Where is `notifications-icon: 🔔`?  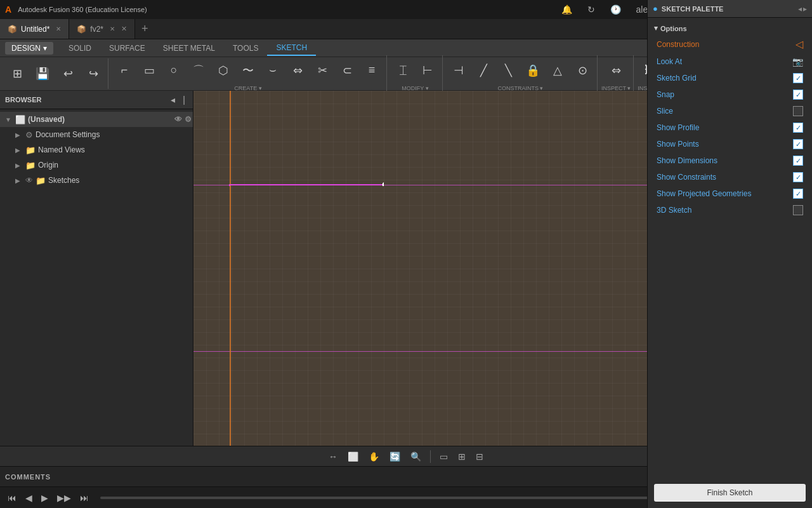
notifications-icon: 🔔 is located at coordinates (567, 10).